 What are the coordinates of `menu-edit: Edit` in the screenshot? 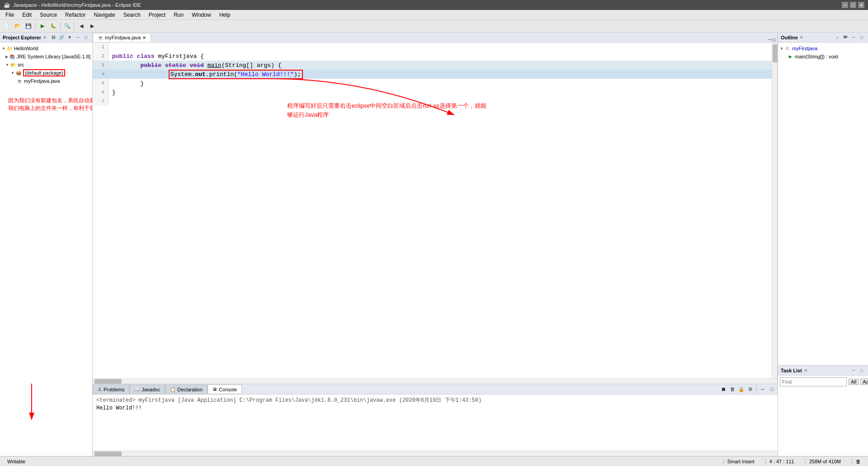 It's located at (27, 15).